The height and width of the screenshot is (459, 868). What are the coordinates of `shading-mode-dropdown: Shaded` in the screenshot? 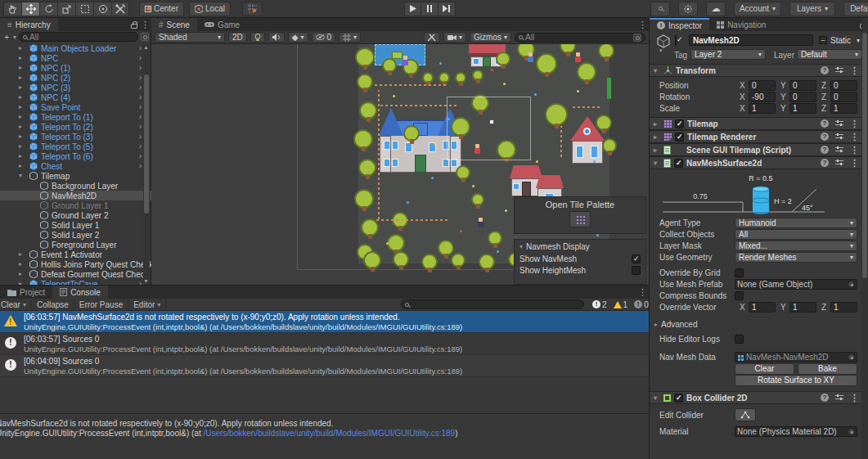 It's located at (190, 38).